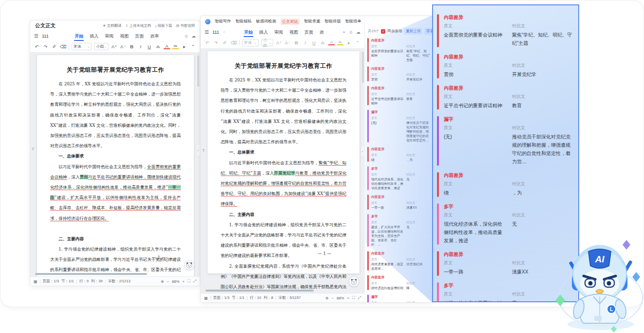 The image size is (644, 333). I want to click on smart-menu-item: 公文对比, so click(290, 21).